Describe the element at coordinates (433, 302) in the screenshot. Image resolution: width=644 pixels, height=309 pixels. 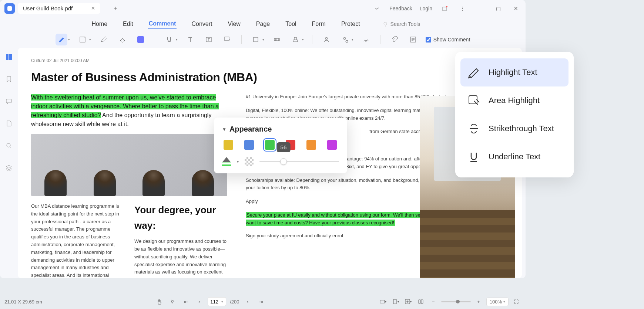
I see `zoom-out-icon: −` at that location.